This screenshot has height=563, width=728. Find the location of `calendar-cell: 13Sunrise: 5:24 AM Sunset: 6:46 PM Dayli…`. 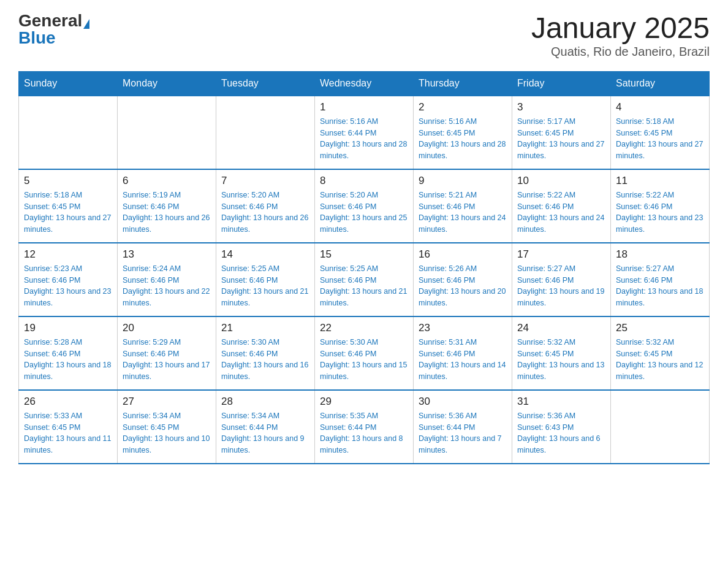

calendar-cell: 13Sunrise: 5:24 AM Sunset: 6:46 PM Dayli… is located at coordinates (167, 280).